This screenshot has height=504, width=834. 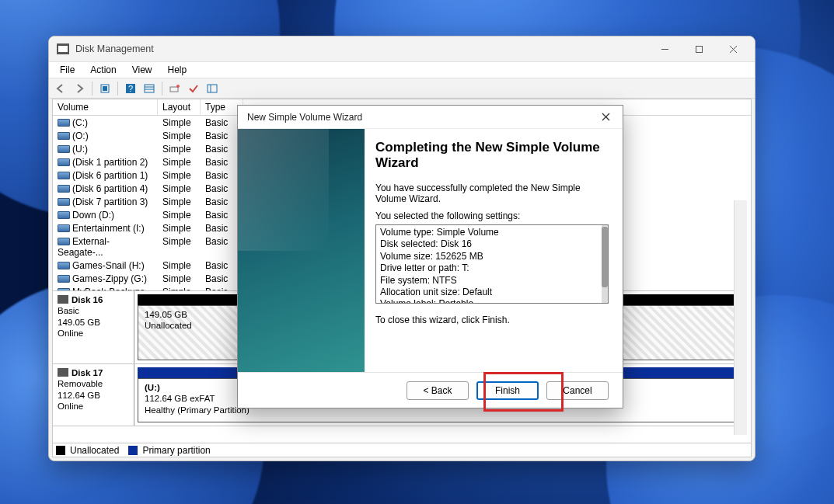 What do you see at coordinates (142, 70) in the screenshot?
I see `menu-view: View` at bounding box center [142, 70].